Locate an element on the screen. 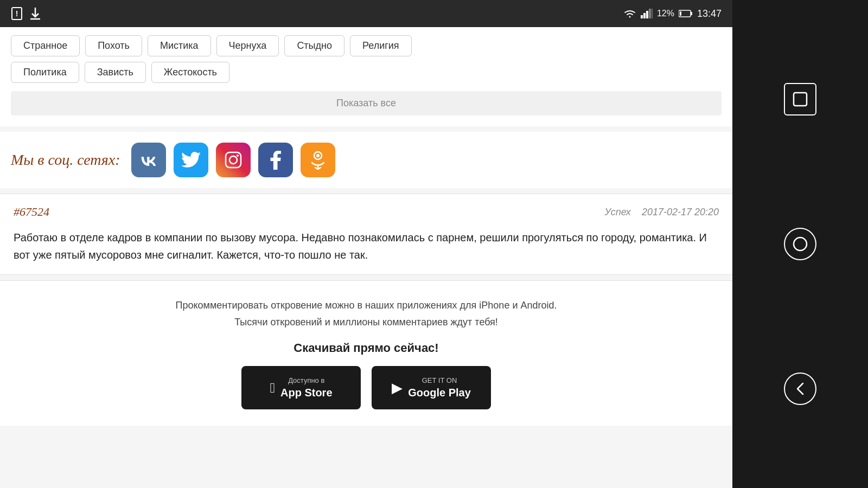 This screenshot has width=868, height=488. tag-pokhot: Похоть is located at coordinates (114, 46).